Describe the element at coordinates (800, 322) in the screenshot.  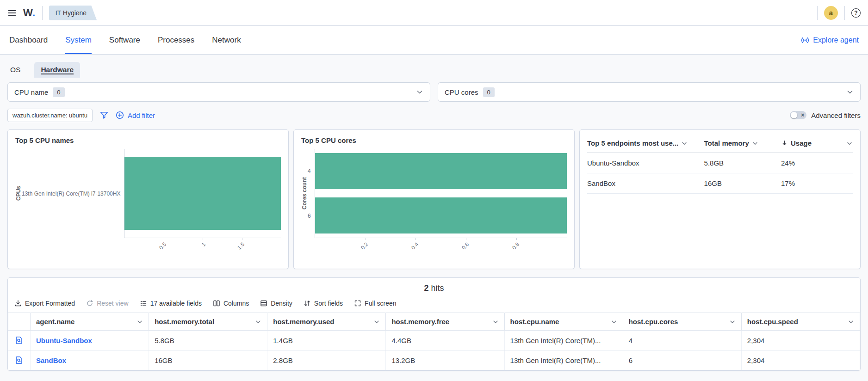
I see `column-header-cpu-speed: host.cpu.speed` at that location.